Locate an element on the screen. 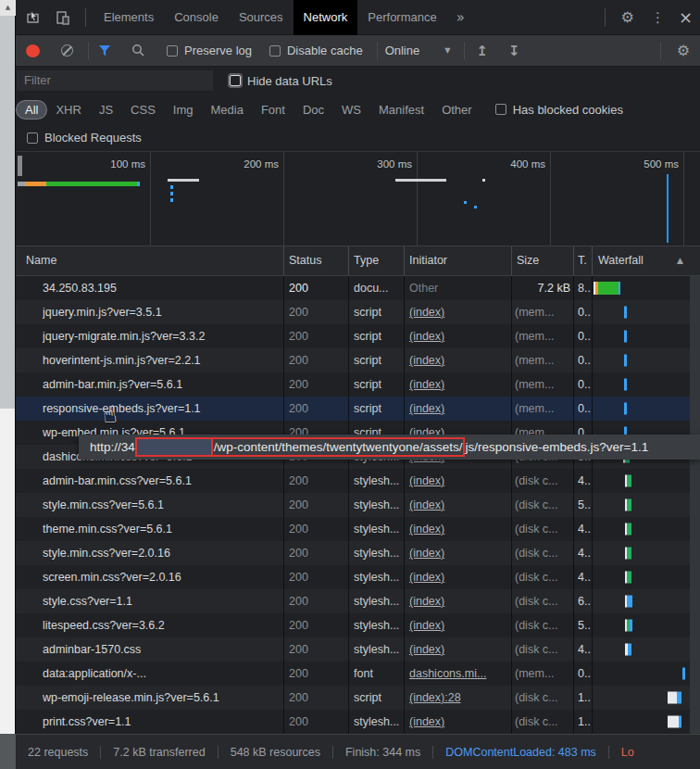 This screenshot has width=700, height=769. import-har-icon: ↥ is located at coordinates (481, 51).